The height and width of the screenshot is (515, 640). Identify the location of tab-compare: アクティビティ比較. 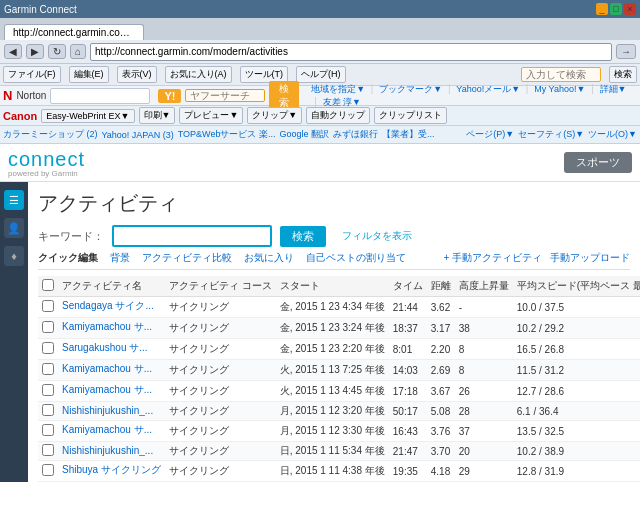
(187, 258).